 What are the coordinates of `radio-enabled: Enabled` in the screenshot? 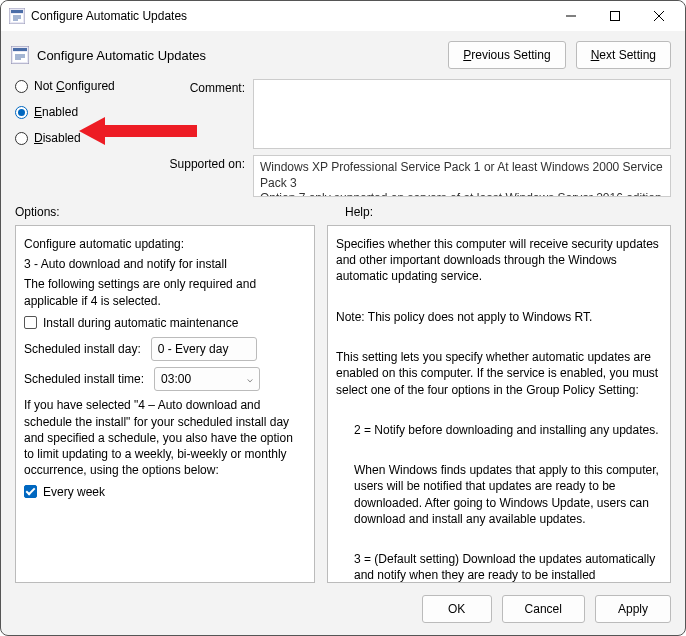 It's located at (90, 112).